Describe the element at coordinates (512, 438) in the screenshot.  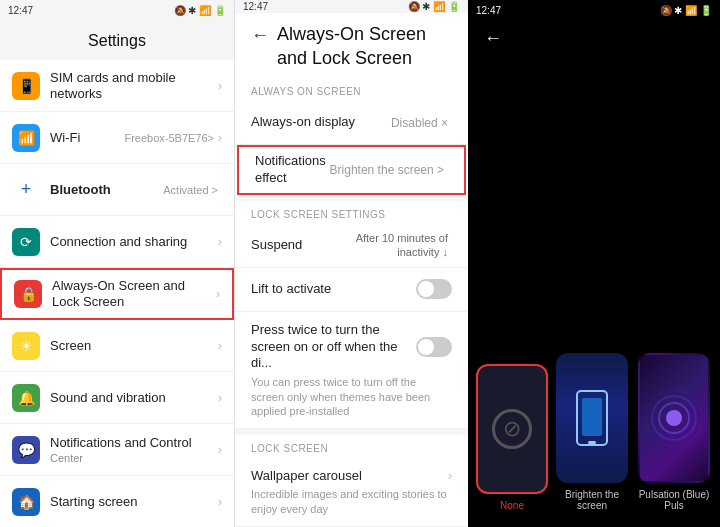
I see `screen-option-none: ⊘ None` at that location.